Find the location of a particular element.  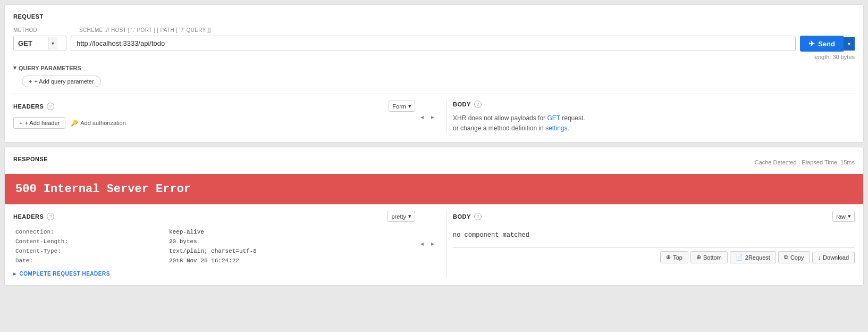

resp-body-content: no component matched is located at coordinates (654, 235).